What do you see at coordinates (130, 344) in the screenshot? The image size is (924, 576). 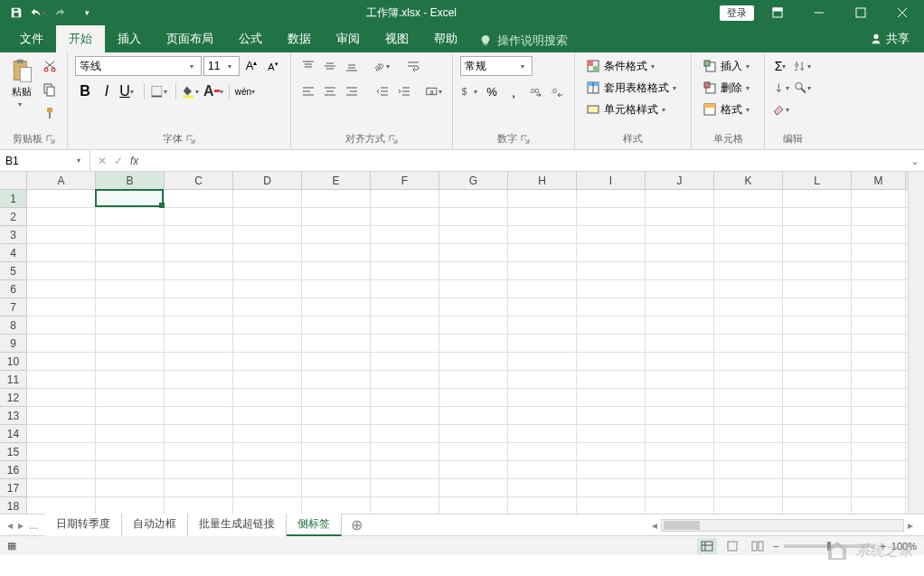 I see `cell-B9` at bounding box center [130, 344].